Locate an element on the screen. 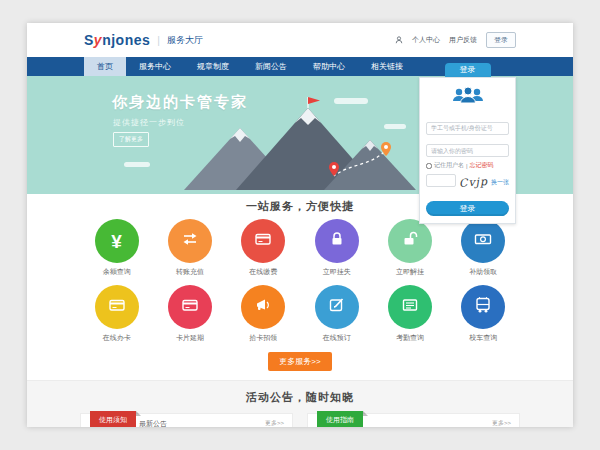  announcements-title: 活动公告，随时知晓 is located at coordinates (300, 398).